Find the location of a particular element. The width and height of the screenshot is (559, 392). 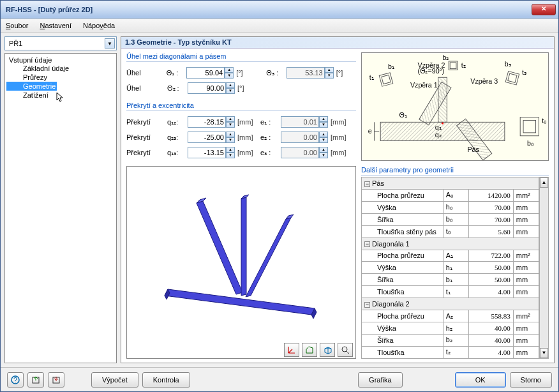

tree-root: Vstupní údaje is located at coordinates (61, 60).